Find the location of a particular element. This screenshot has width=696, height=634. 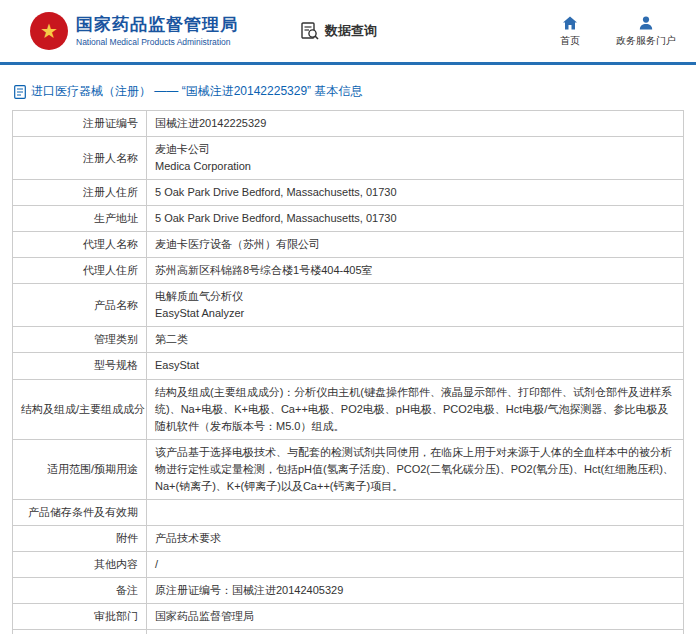

row-value is located at coordinates (416, 512).